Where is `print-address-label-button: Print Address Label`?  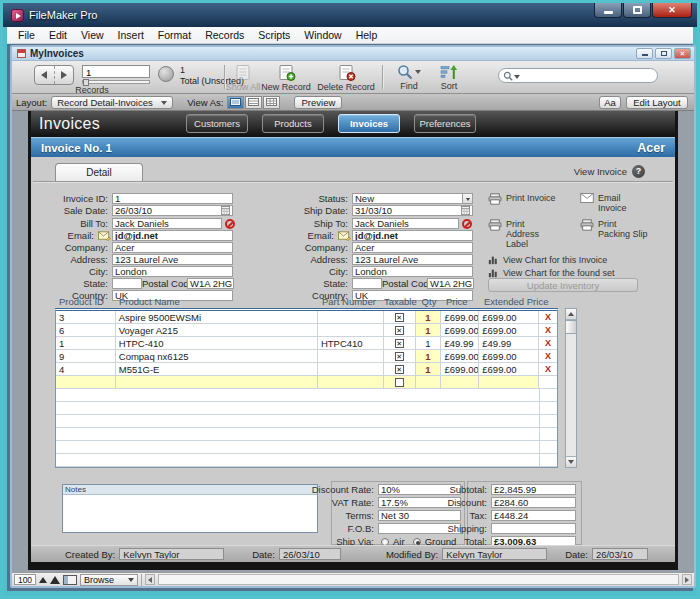
print-address-label-button: Print Address Label is located at coordinates (528, 234).